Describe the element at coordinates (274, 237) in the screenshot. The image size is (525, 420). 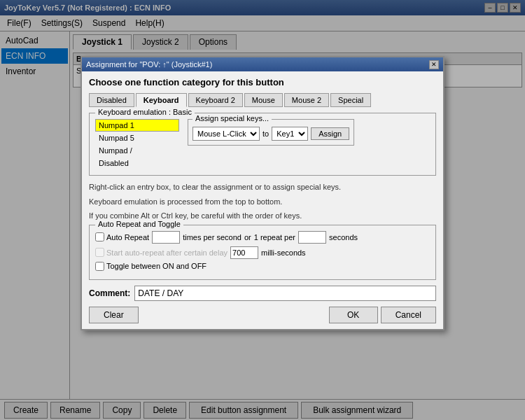
I see `repeat-per-label: 1 repeat per` at that location.